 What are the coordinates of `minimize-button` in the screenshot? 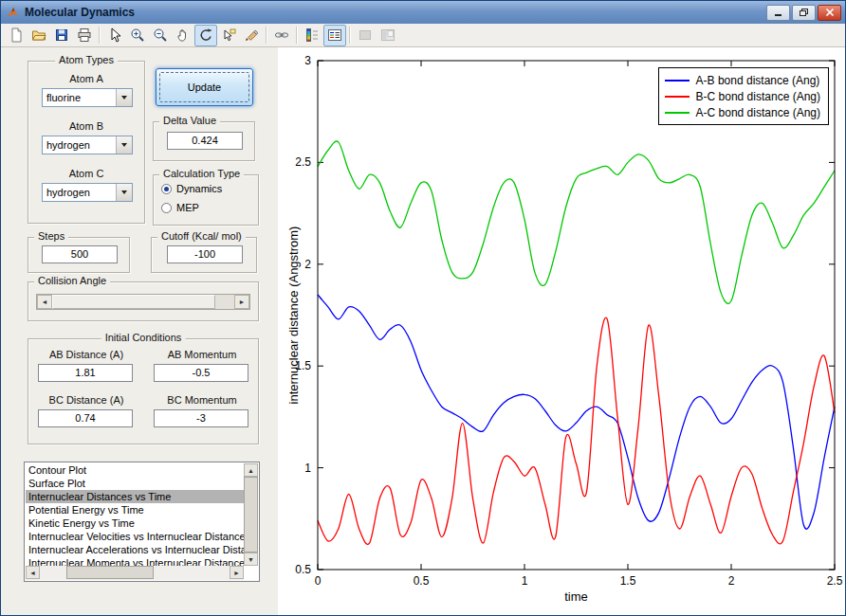 It's located at (778, 13).